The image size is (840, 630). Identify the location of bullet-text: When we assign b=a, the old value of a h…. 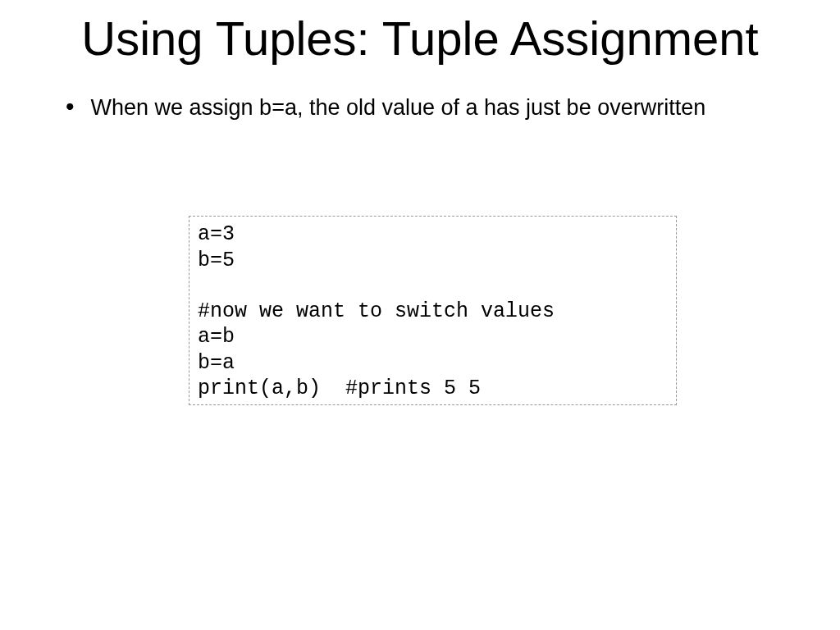
(399, 108).